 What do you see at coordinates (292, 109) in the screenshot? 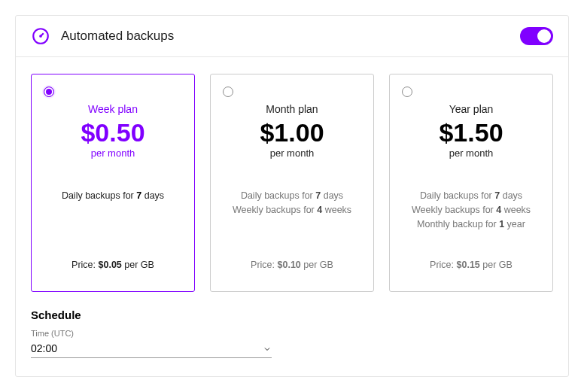
I see `plan-name: Month plan` at bounding box center [292, 109].